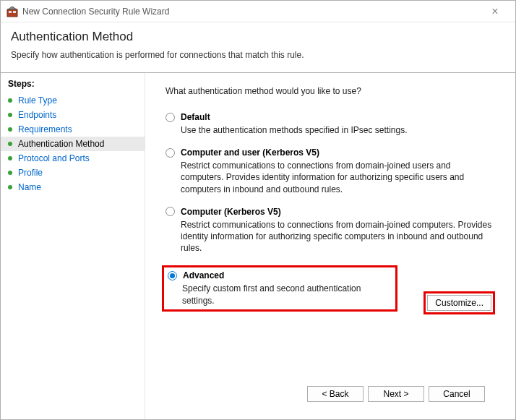 The width and height of the screenshot is (516, 420). Describe the element at coordinates (396, 394) in the screenshot. I see `next-button: Next >` at that location.